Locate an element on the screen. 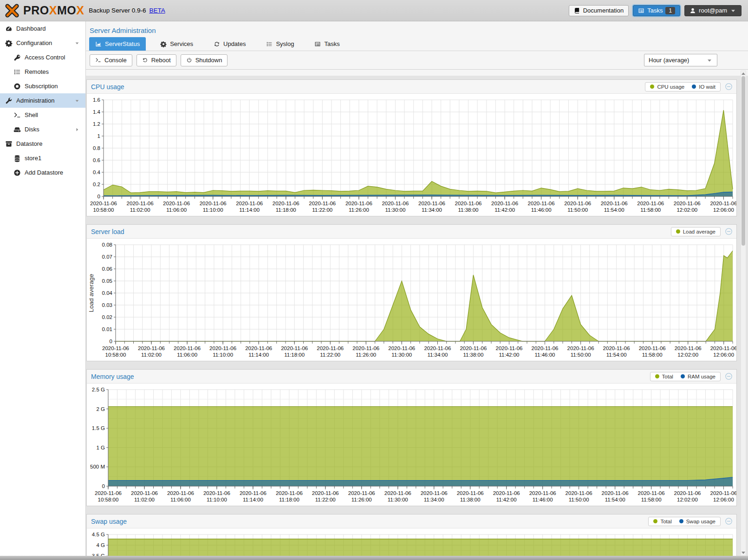 This screenshot has width=748, height=560. legend-item: IO wait is located at coordinates (704, 87).